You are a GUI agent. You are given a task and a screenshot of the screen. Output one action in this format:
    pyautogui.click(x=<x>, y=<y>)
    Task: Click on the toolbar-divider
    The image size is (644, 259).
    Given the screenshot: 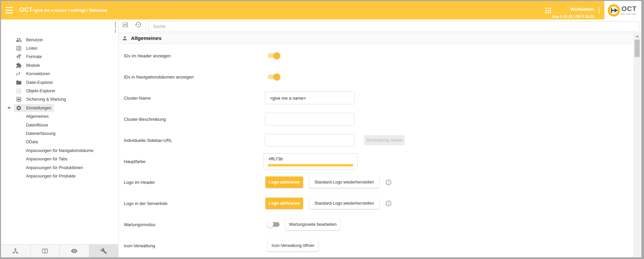 What is the action you would take?
    pyautogui.click(x=146, y=26)
    